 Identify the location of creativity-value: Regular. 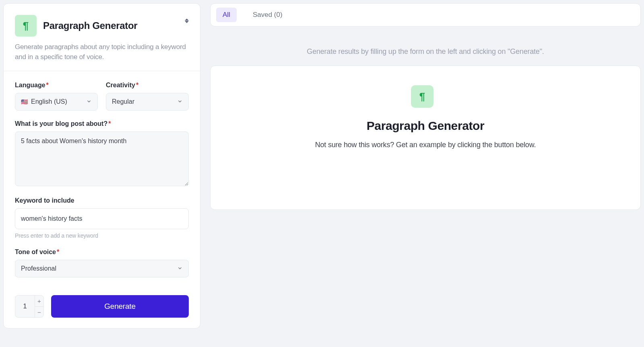
(123, 102).